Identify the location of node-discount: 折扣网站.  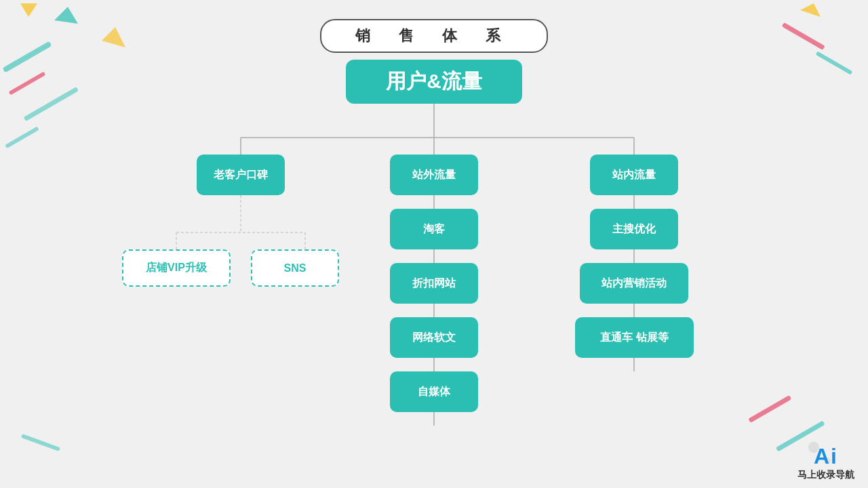
(434, 283).